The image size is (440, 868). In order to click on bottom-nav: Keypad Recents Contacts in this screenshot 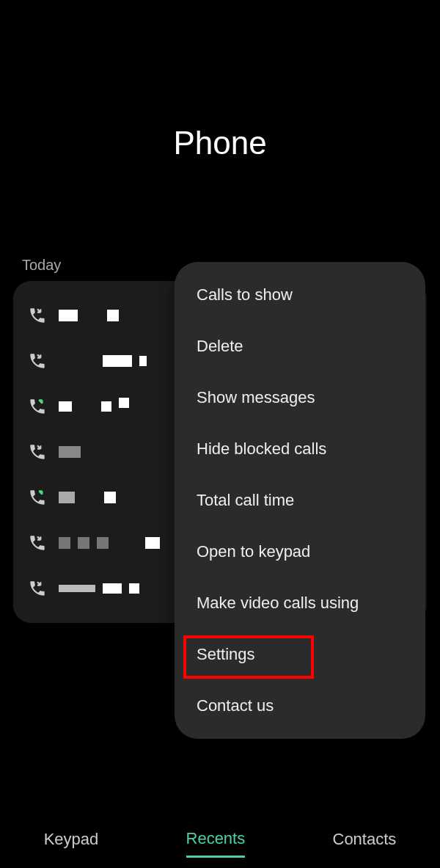, I will do `click(220, 839)`.